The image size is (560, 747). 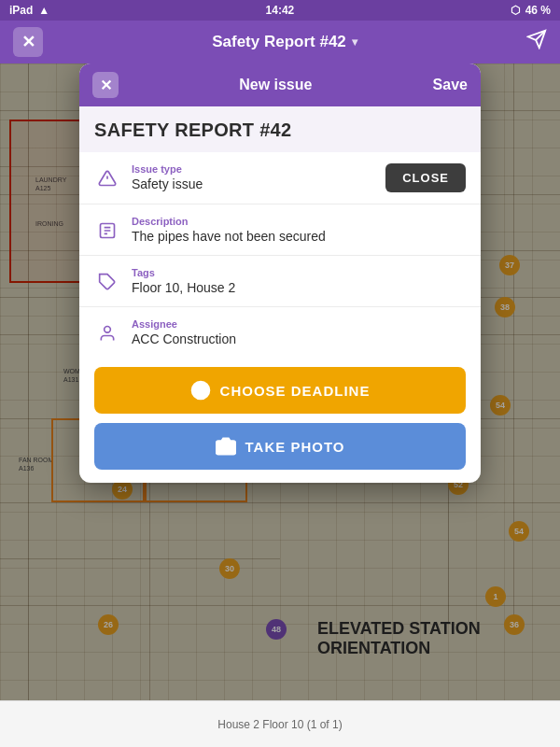 What do you see at coordinates (299, 236) in the screenshot?
I see `description-value: The pipes have not been secured` at bounding box center [299, 236].